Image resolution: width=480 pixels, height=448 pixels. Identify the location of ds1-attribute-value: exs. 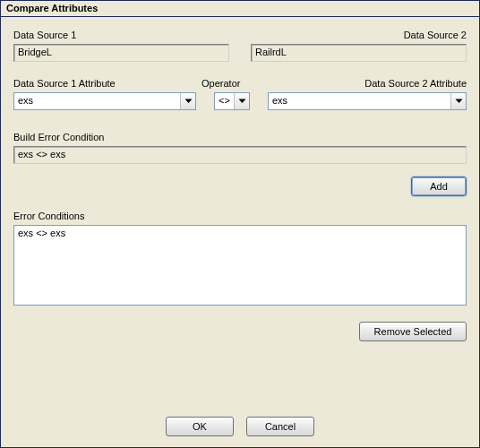
(97, 101).